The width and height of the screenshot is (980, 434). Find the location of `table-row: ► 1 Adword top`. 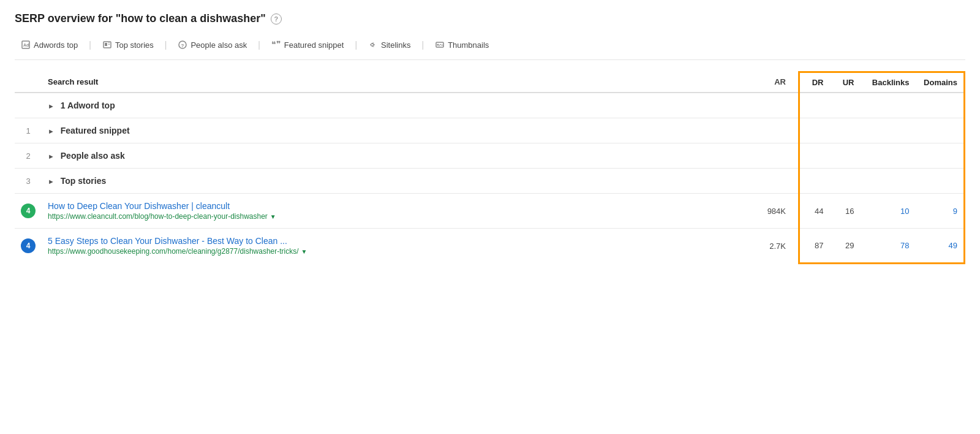

table-row: ► 1 Adword top is located at coordinates (490, 105).